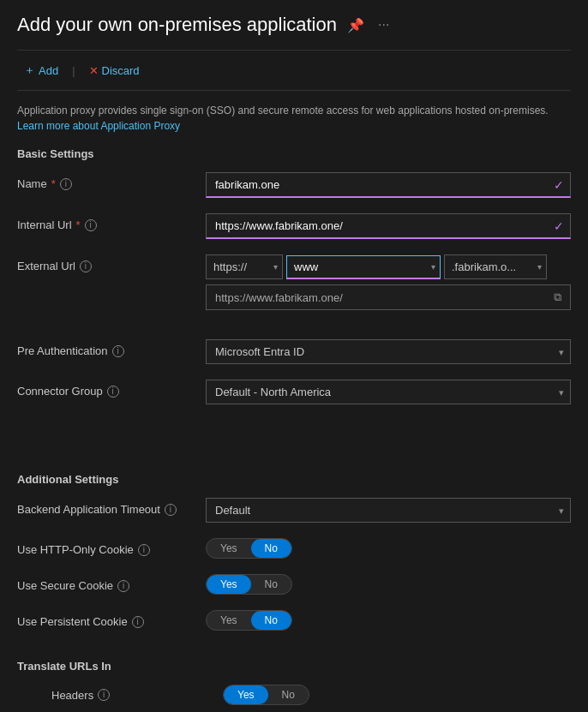  I want to click on backend-timeout-select-wrap: Default Long Extra Long ▾, so click(388, 511).